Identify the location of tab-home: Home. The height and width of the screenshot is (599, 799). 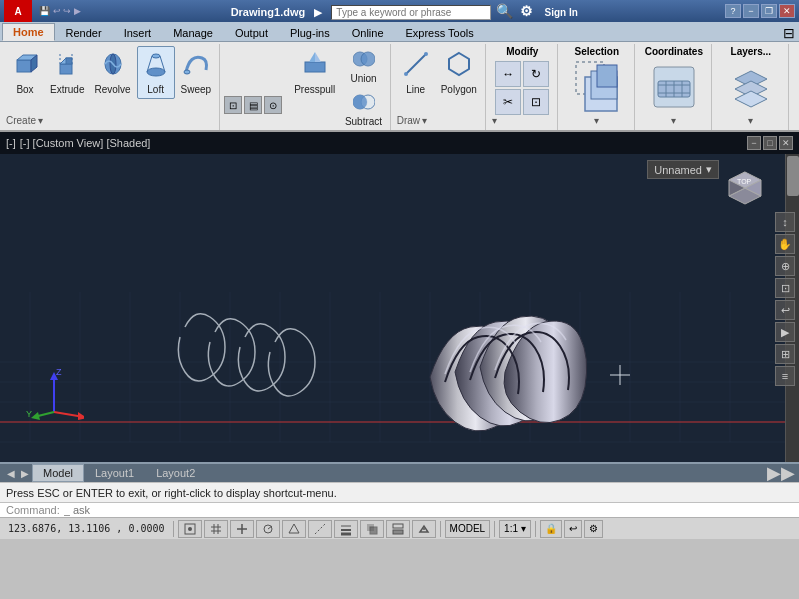
(28, 32).